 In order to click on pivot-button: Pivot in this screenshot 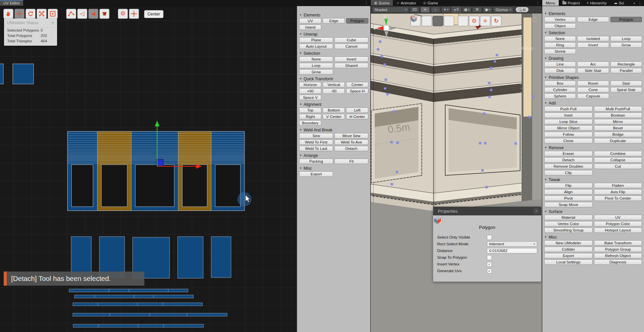, I will do `click(568, 198)`.